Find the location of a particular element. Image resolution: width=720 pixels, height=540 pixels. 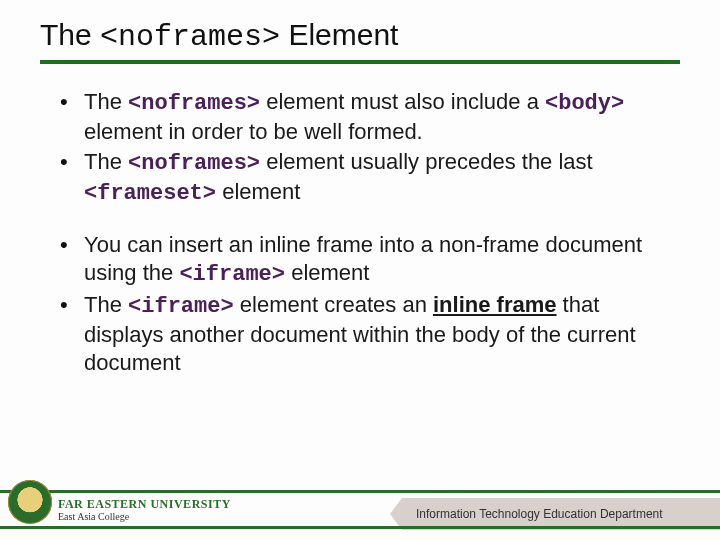

code-token: <body> is located at coordinates (584, 104).